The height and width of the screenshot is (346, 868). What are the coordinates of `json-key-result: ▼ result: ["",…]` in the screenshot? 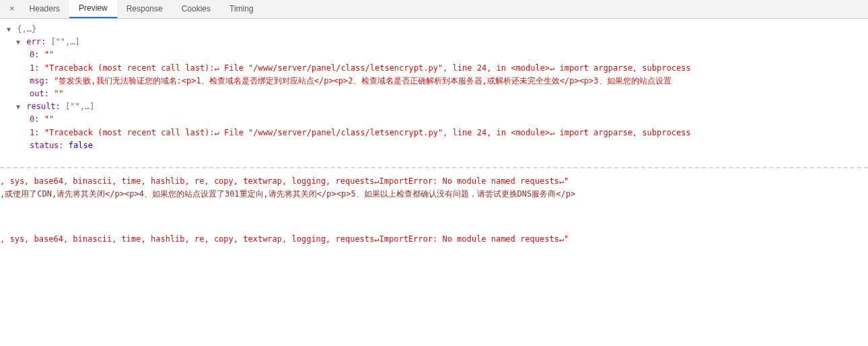 It's located at (434, 106).